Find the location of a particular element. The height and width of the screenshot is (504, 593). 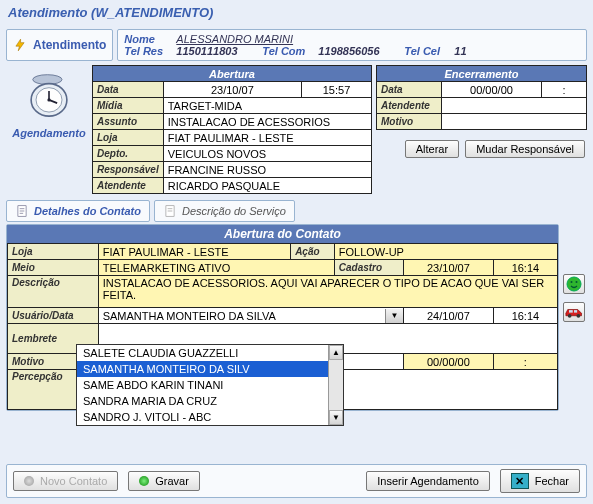

dropdown-option: SALETE CLAUDIA GUAZZELLI is located at coordinates (210, 353).